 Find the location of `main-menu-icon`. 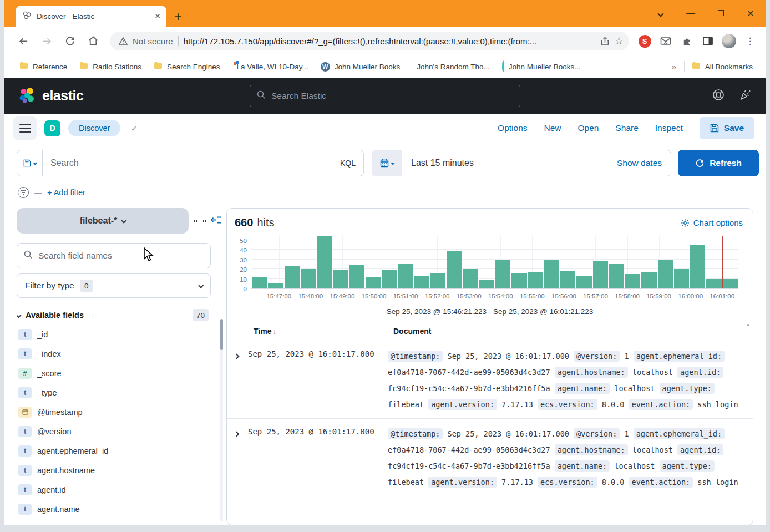

main-menu-icon is located at coordinates (25, 128).